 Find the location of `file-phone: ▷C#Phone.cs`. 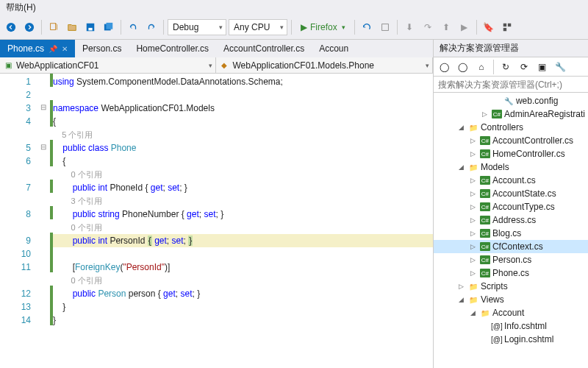

file-phone: ▷C#Phone.cs is located at coordinates (511, 273).